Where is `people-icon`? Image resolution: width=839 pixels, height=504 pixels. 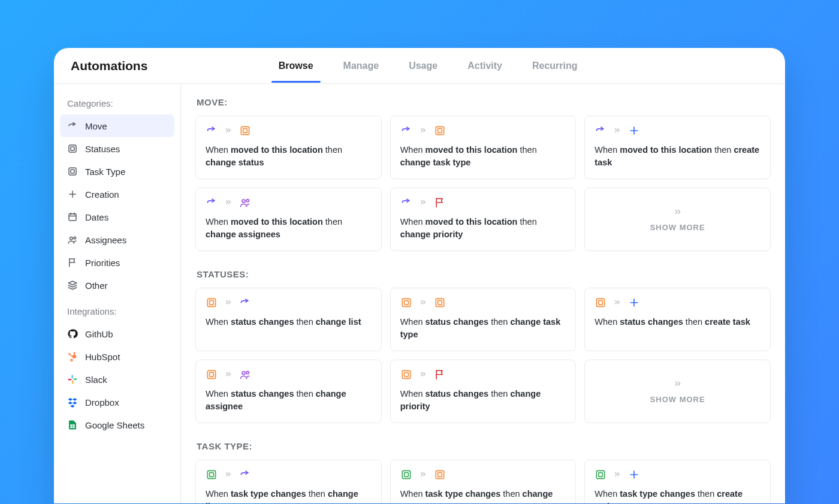 people-icon is located at coordinates (73, 240).